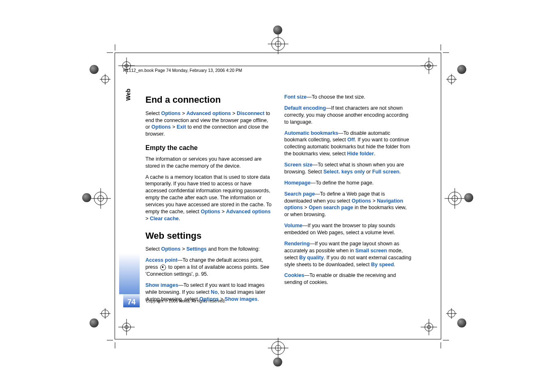 This screenshot has width=555, height=392. Describe the element at coordinates (348, 168) in the screenshot. I see `para-screen-size: Screen size—To select what is shown when…` at that location.